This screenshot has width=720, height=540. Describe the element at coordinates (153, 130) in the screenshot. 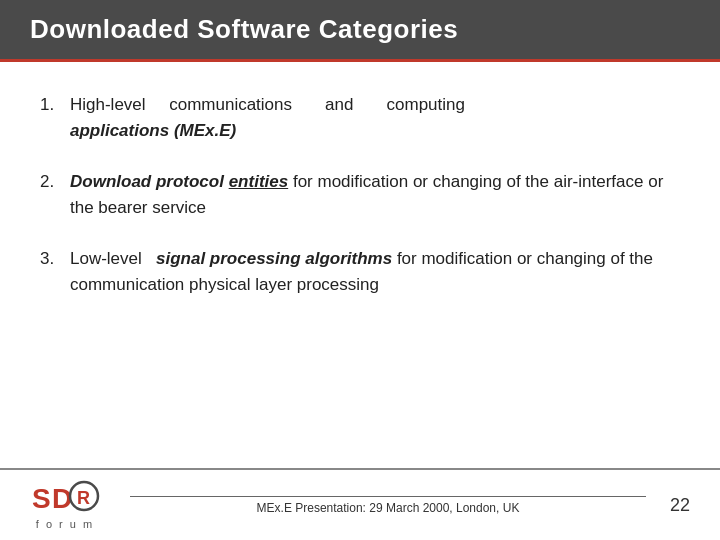

I see `item-1-line2: applications (MEx.E)` at that location.